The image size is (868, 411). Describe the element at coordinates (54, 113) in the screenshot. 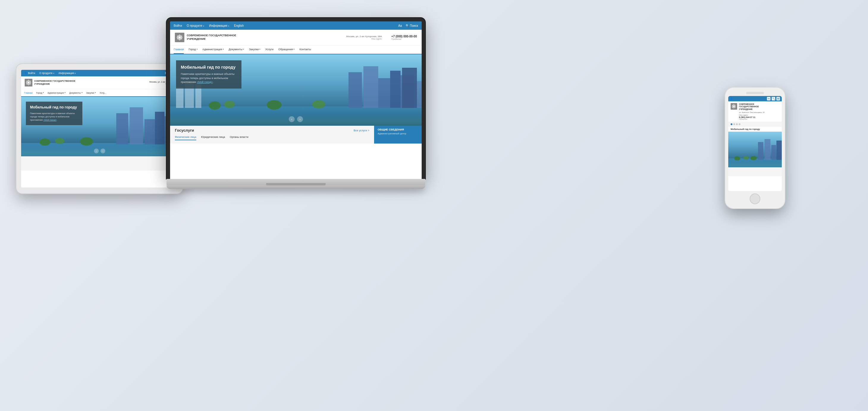

I see `tablet-hero-overlay: Мобильный гид по городу Памятники архите…` at that location.